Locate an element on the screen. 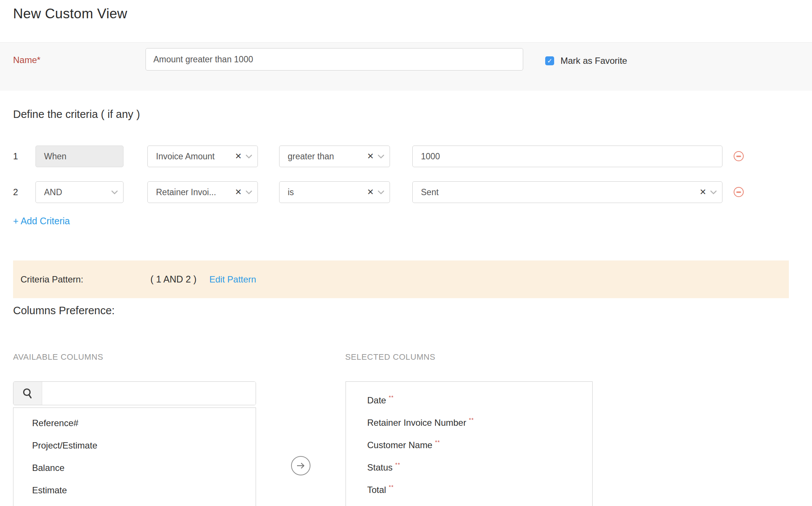 The image size is (812, 506). favorite-checkbox: ✓ is located at coordinates (550, 61).